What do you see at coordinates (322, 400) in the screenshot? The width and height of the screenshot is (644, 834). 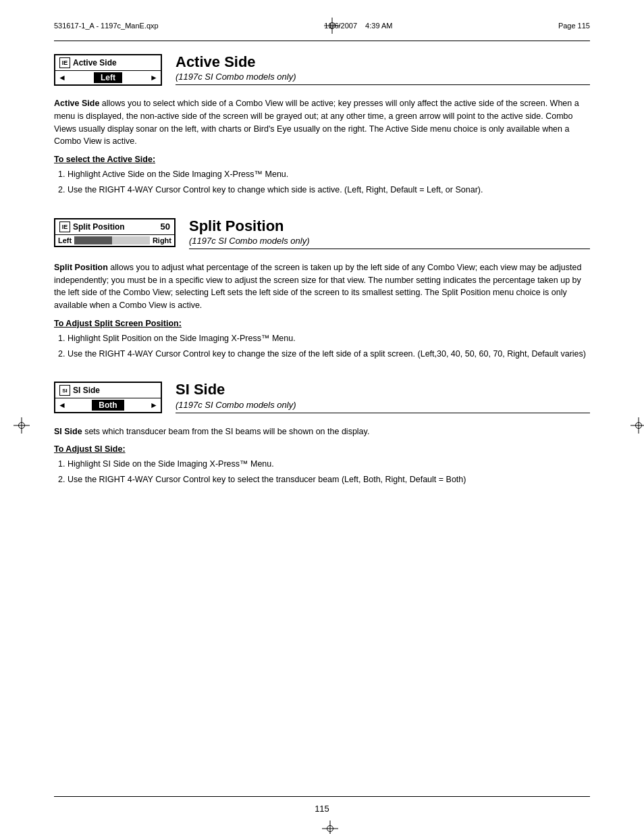 I see `si-side-heading: SI SI Side ◄ Both ► SI Side (1197c SI Co…` at bounding box center [322, 400].